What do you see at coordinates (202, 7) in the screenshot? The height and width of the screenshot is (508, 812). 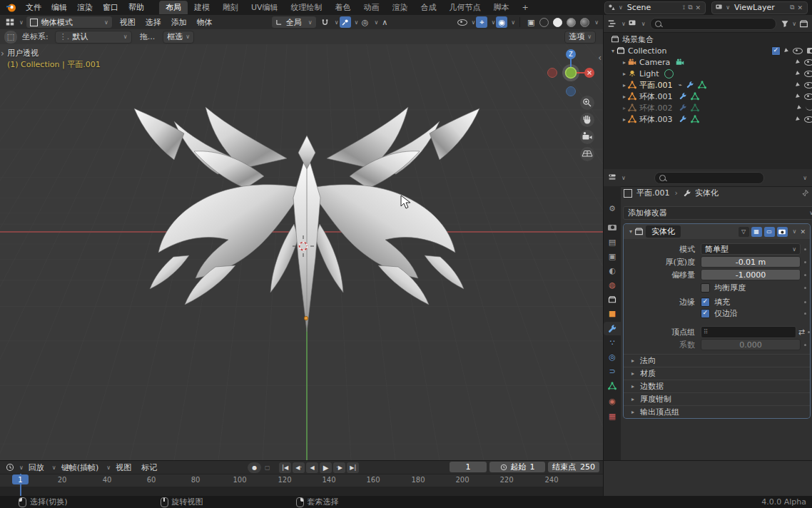 I see `tab-modeling: 建模` at bounding box center [202, 7].